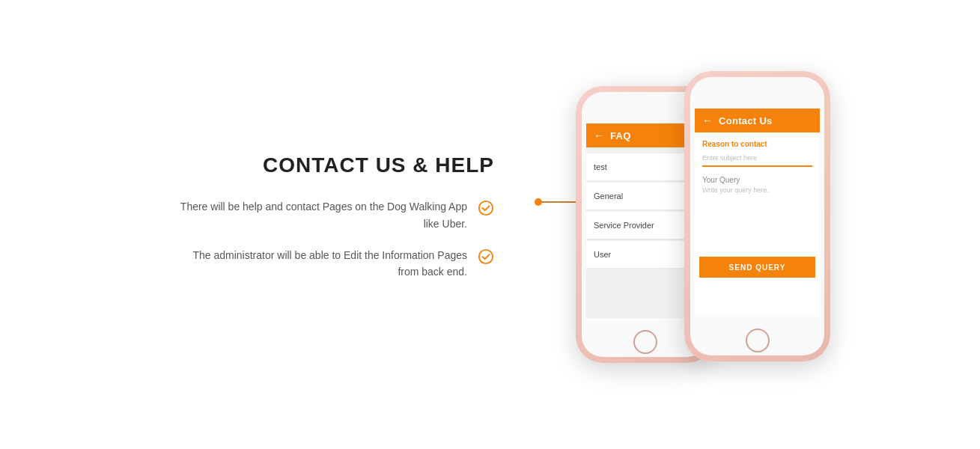  Describe the element at coordinates (758, 190) in the screenshot. I see `query-placeholder: Write your query here.` at that location.